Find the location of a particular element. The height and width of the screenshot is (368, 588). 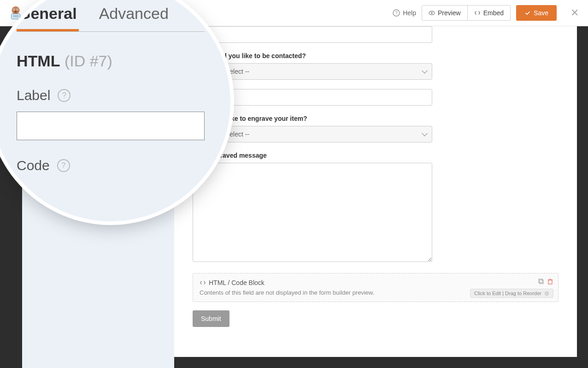

close-icon: ✕ is located at coordinates (575, 13).